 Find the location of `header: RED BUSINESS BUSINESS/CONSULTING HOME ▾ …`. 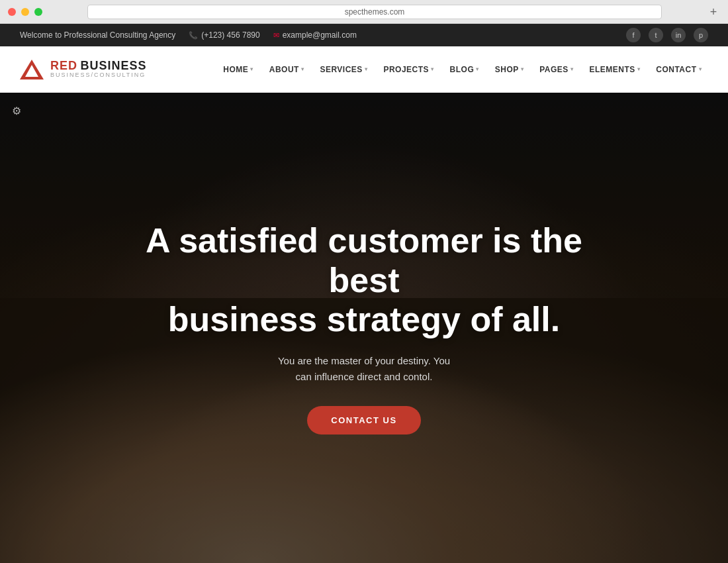

header: RED BUSINESS BUSINESS/CONSULTING HOME ▾ … is located at coordinates (364, 70).